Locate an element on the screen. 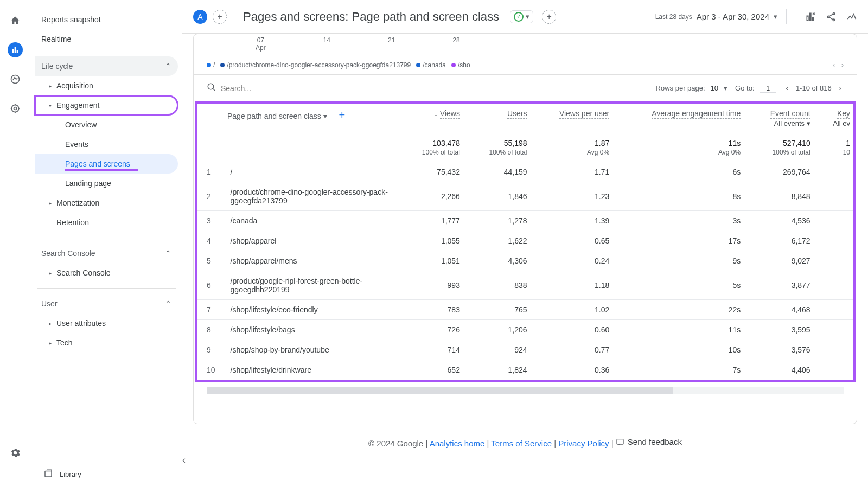 The width and height of the screenshot is (868, 493). add-comparison-button: + is located at coordinates (220, 17).